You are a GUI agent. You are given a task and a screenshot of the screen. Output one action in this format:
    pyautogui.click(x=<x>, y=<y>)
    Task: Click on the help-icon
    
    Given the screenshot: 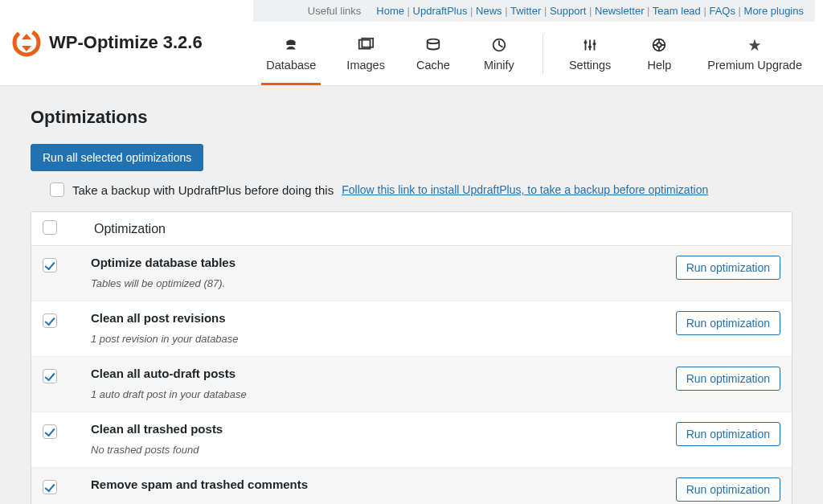 What is the action you would take?
    pyautogui.click(x=659, y=45)
    